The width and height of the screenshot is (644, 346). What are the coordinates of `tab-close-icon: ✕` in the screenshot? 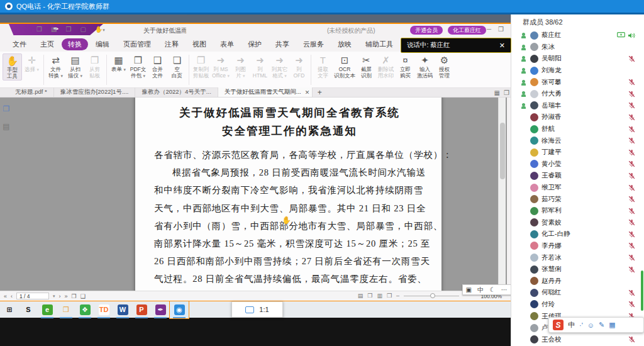 It's located at (308, 92).